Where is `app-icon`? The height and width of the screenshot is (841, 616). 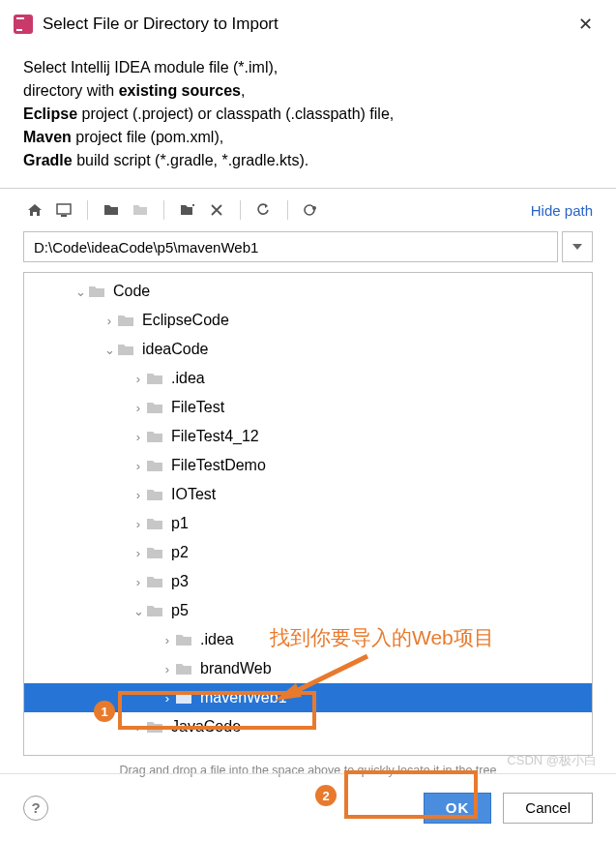 app-icon is located at coordinates (23, 24).